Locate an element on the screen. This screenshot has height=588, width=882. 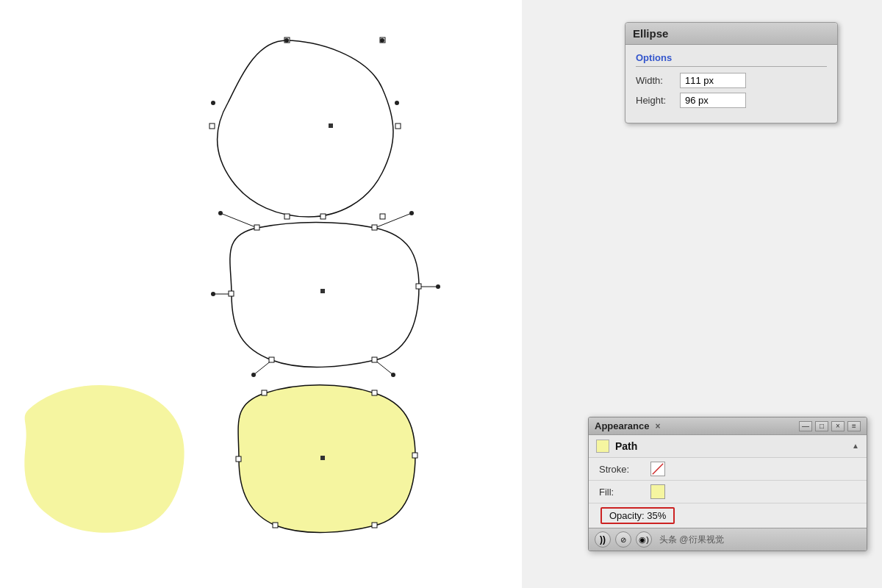
opacity-value: Opacity: 35% is located at coordinates (638, 516).